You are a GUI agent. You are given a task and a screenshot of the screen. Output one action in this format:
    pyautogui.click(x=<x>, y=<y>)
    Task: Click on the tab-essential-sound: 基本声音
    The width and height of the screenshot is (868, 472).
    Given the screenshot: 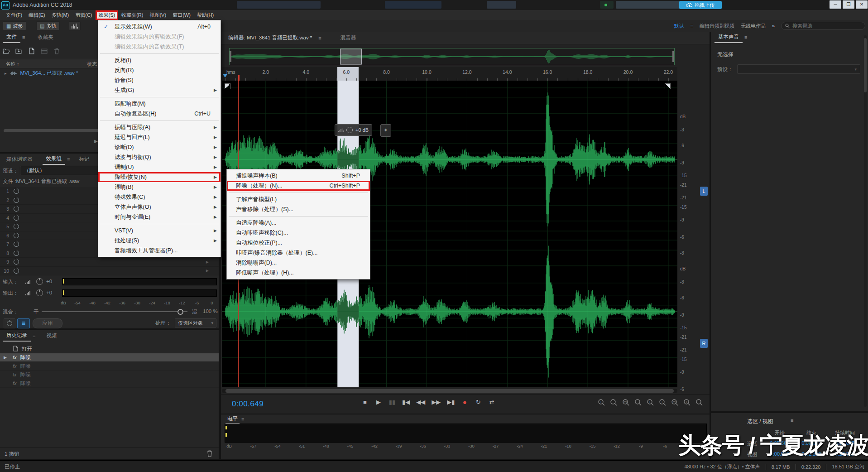 What is the action you would take?
    pyautogui.click(x=729, y=37)
    